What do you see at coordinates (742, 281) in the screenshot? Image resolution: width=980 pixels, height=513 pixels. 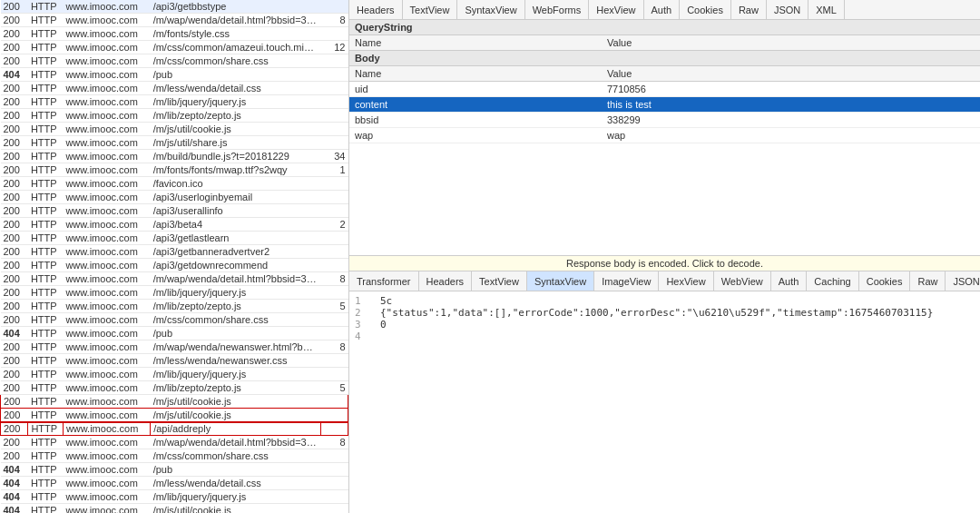 I see `sub-tab: WebView` at bounding box center [742, 281].